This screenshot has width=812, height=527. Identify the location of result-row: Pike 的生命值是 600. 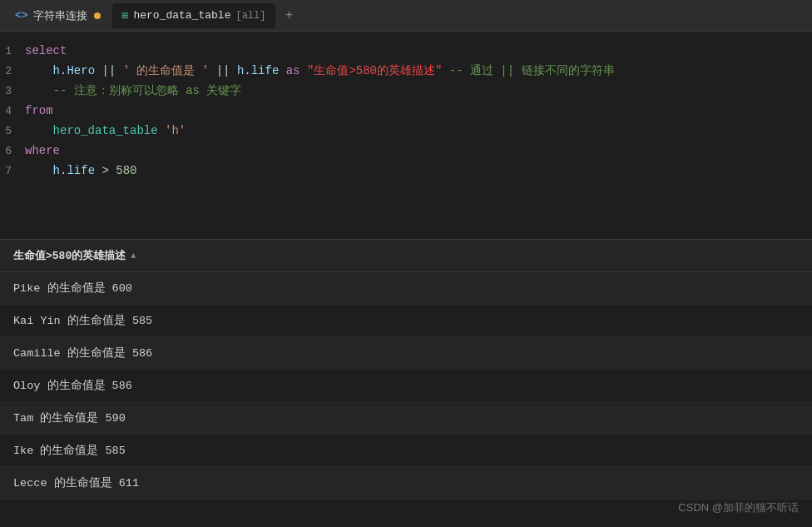
(406, 288).